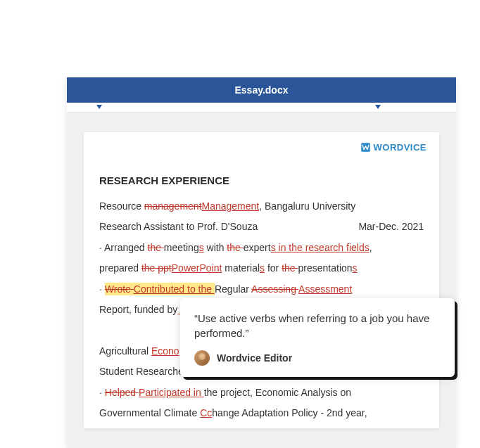  I want to click on ruler-ticks, so click(262, 107).